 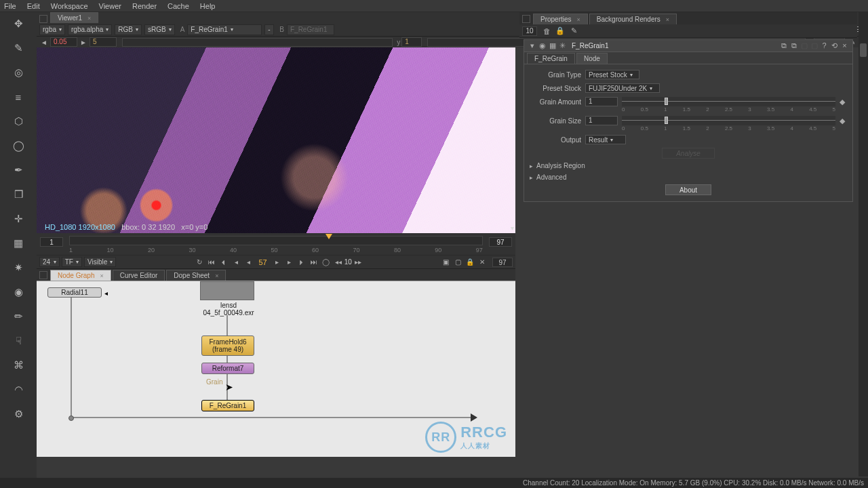 What do you see at coordinates (227, 291) in the screenshot?
I see `node-read-thumb` at bounding box center [227, 291].